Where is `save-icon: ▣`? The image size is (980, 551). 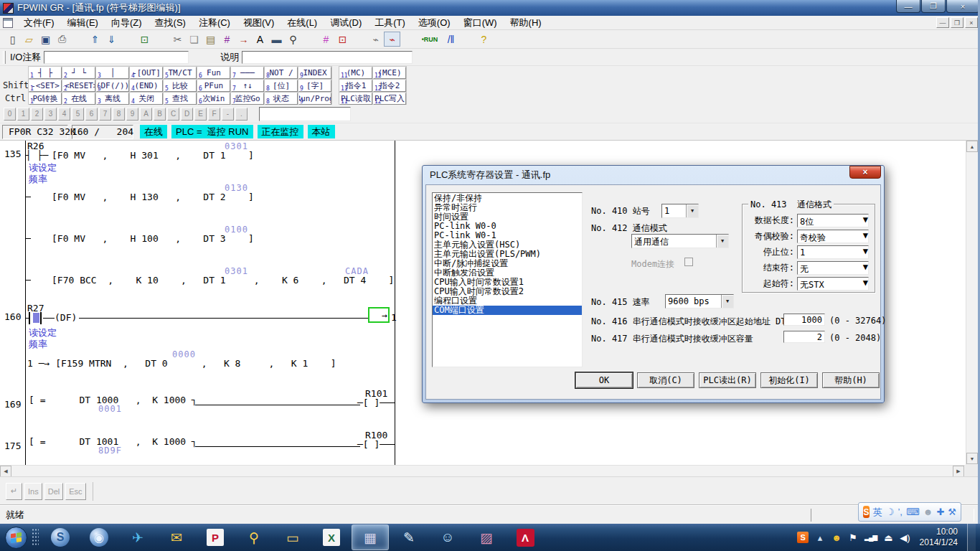
save-icon: ▣ is located at coordinates (46, 39).